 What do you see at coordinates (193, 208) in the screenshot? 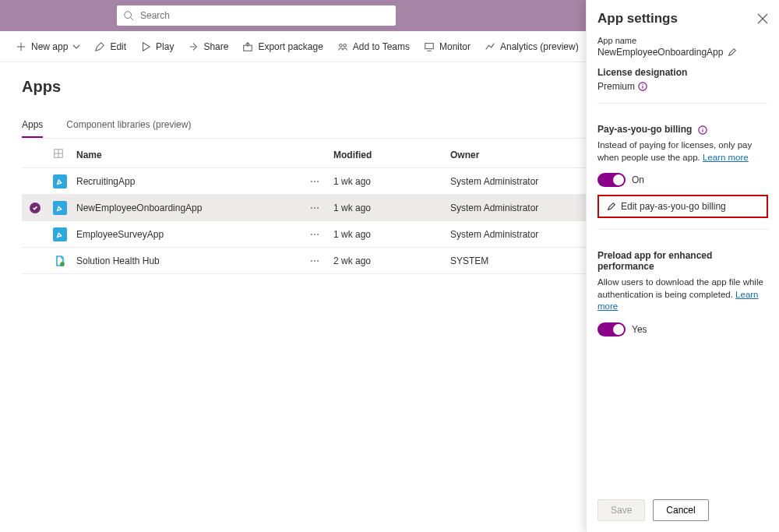
I see `row-name: NewEmployeeOnboardingApp` at bounding box center [193, 208].